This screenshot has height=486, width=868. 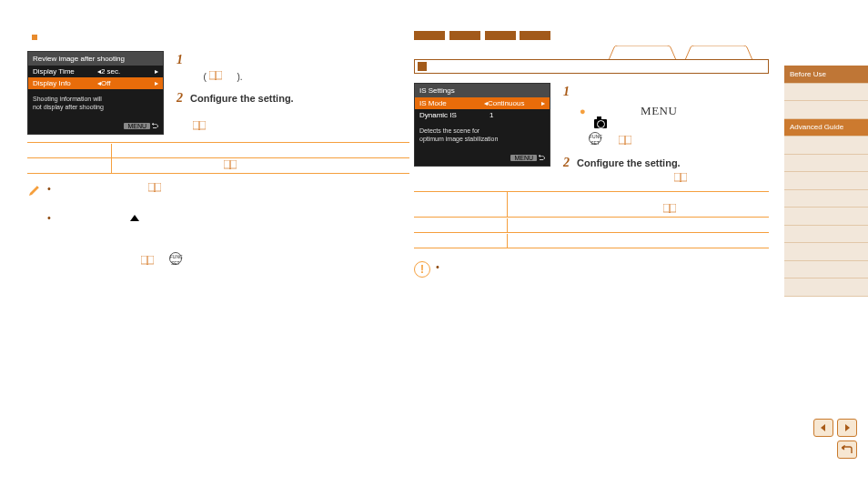 I want to click on page-nav, so click(x=835, y=439).